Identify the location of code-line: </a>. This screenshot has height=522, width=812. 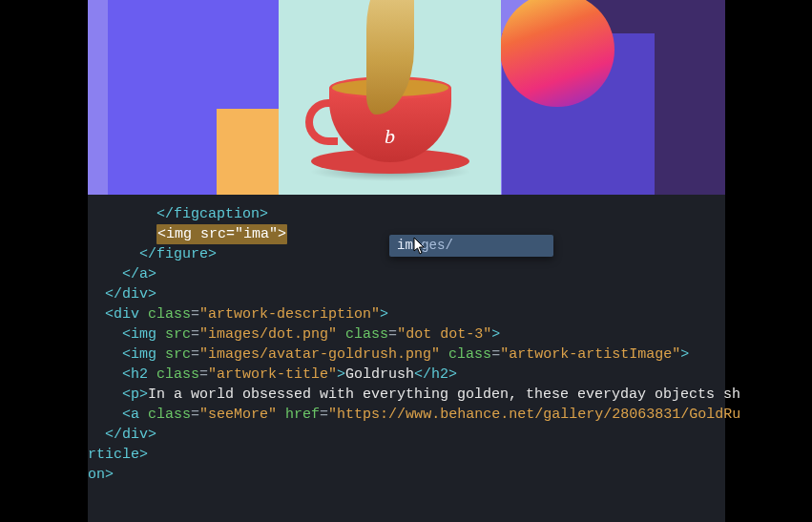
(406, 275).